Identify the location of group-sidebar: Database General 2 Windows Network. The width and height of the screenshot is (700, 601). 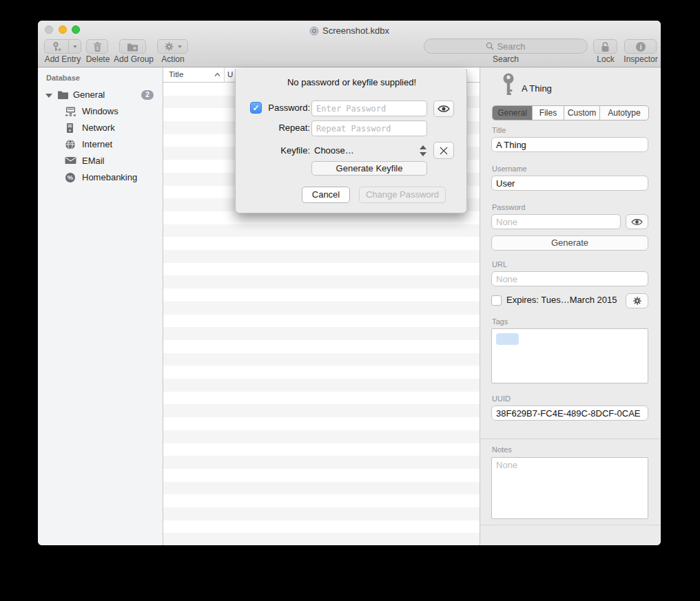
(101, 306).